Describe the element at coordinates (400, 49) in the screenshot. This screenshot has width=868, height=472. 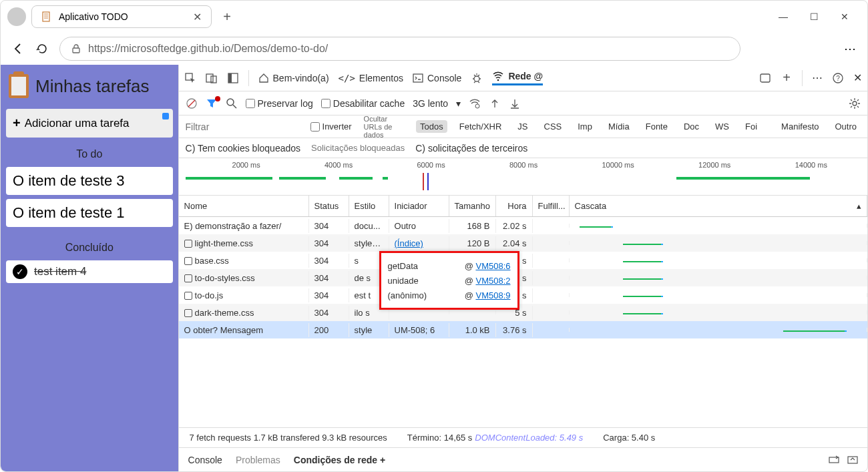
I see `address-bar: https://microsoftedge.github.io/Demos/de…` at that location.